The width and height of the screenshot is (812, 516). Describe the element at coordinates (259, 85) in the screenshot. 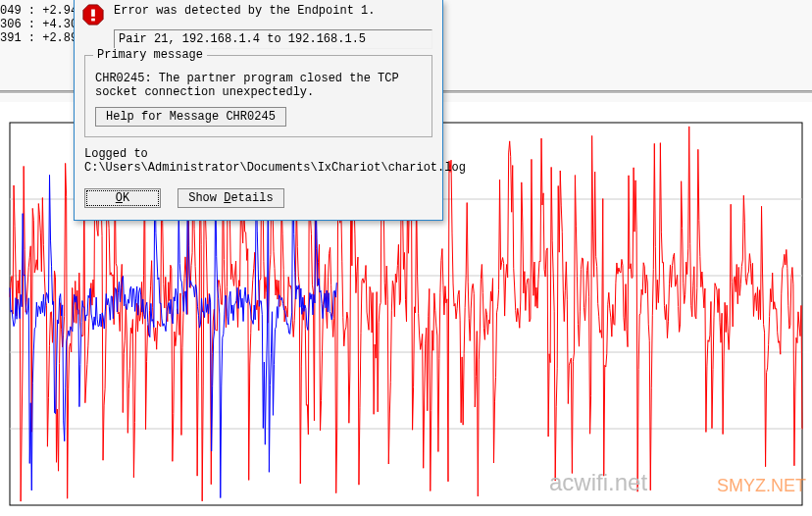

I see `primary-message-text: CHR0245: The partner program closed the …` at that location.